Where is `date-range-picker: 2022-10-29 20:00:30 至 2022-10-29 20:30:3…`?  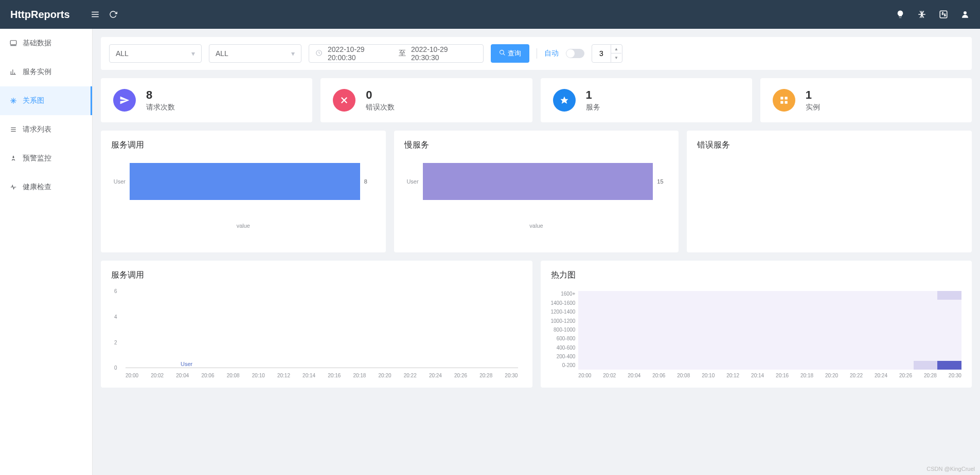
date-range-picker: 2022-10-29 20:00:30 至 2022-10-29 20:30:3… is located at coordinates (396, 53).